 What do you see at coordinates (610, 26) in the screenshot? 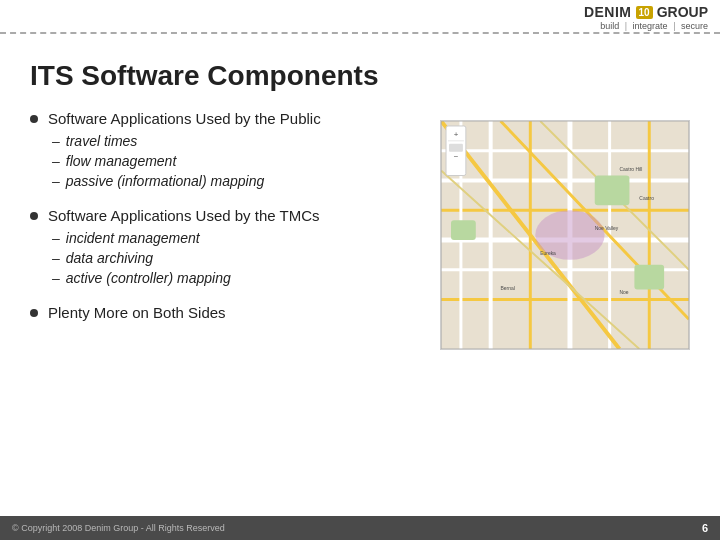
I see `tagline-build: build` at bounding box center [610, 26].